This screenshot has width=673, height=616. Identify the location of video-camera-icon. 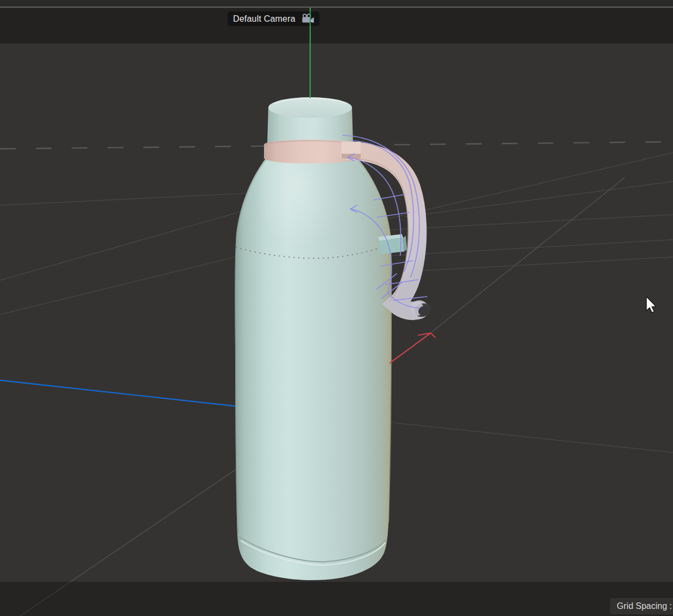
(308, 19).